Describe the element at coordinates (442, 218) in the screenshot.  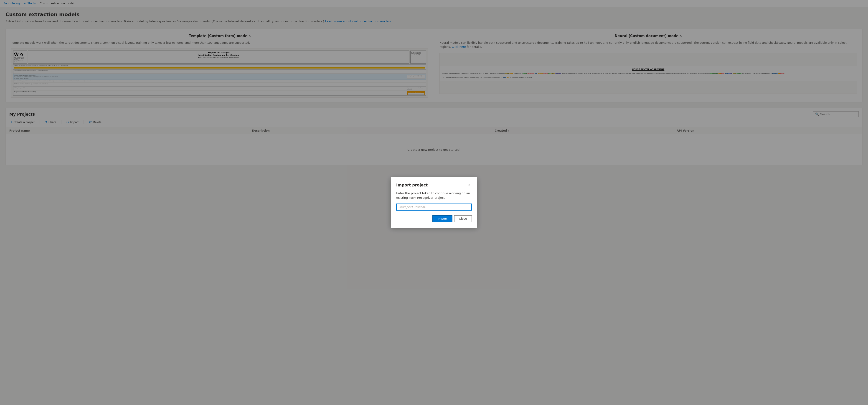
I see `import-confirm-button: Import` at that location.